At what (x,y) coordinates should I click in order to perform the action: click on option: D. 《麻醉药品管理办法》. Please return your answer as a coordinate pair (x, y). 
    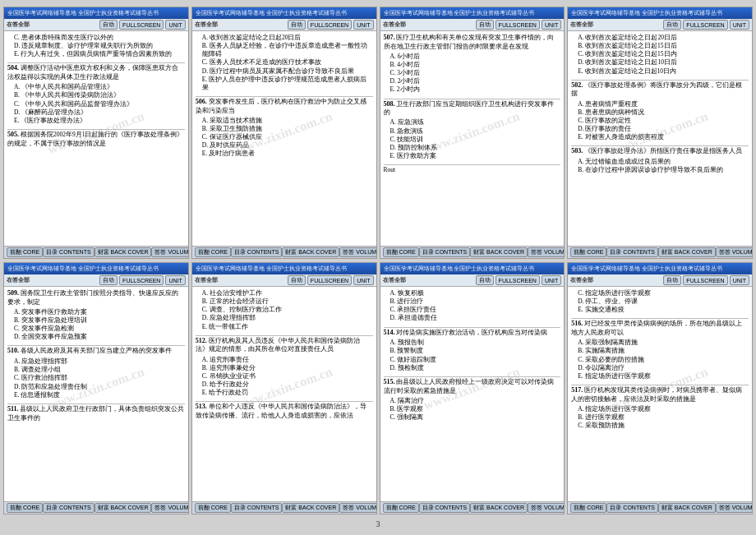
    Looking at the image, I should click on (96, 113).